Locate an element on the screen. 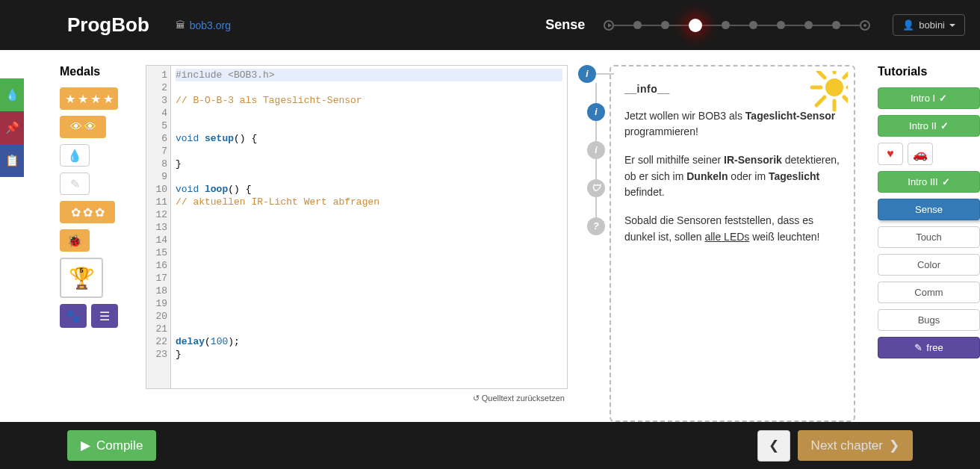  trophy-number: 5 is located at coordinates (81, 270).